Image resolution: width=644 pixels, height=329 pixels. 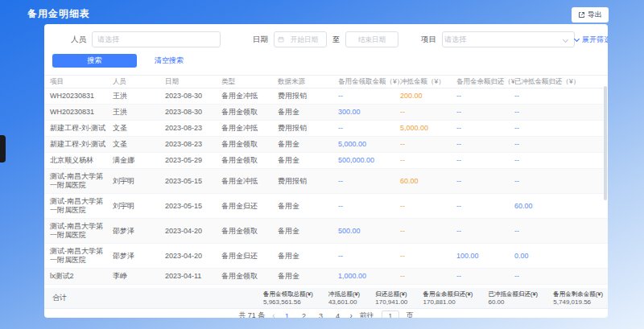 What do you see at coordinates (367, 314) in the screenshot?
I see `goto-label: 前往` at bounding box center [367, 314].